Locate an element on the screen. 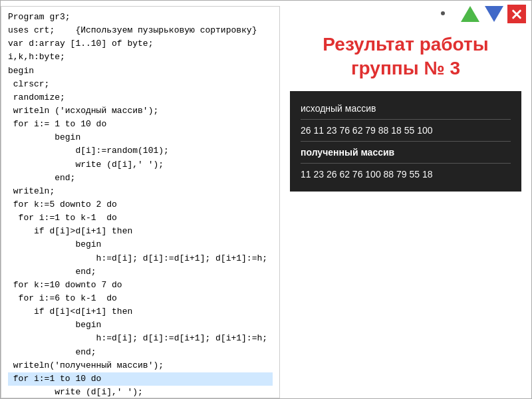 The image size is (532, 399). code-line-18: begin is located at coordinates (140, 245).